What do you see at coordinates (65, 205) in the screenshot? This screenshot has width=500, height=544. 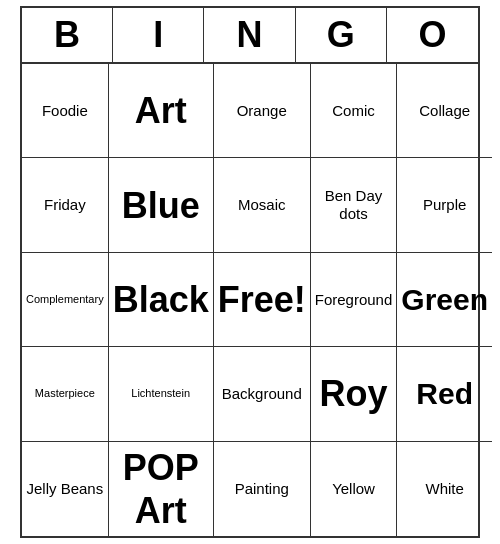 I see `cell-text: Friday` at bounding box center [65, 205].